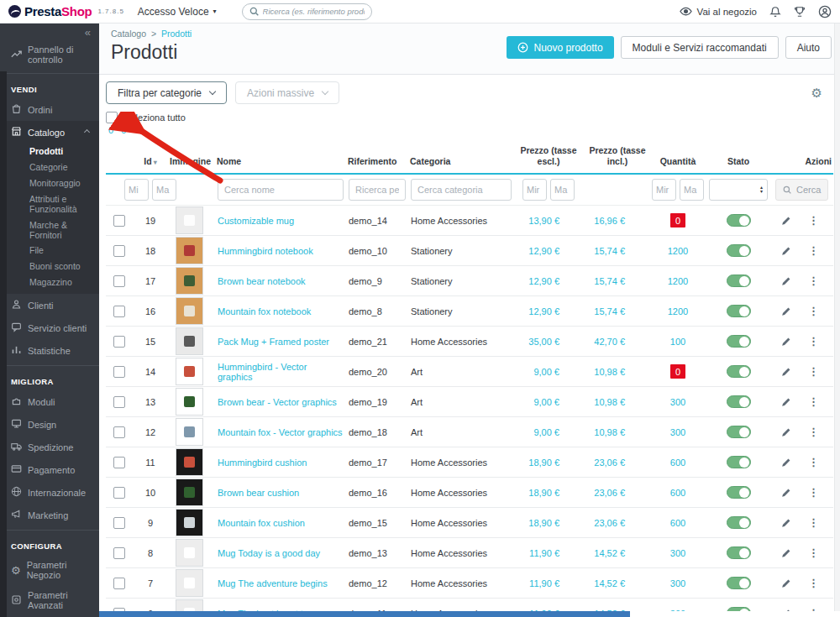  Describe the element at coordinates (64, 168) in the screenshot. I see `sidebar-subitem: Categorie` at that location.